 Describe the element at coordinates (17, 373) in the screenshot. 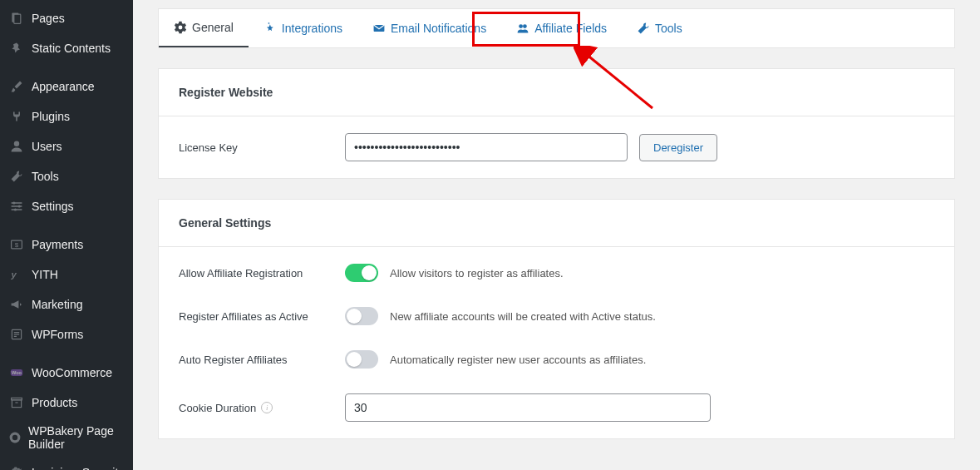

I see `svg-text: Woo` at that location.